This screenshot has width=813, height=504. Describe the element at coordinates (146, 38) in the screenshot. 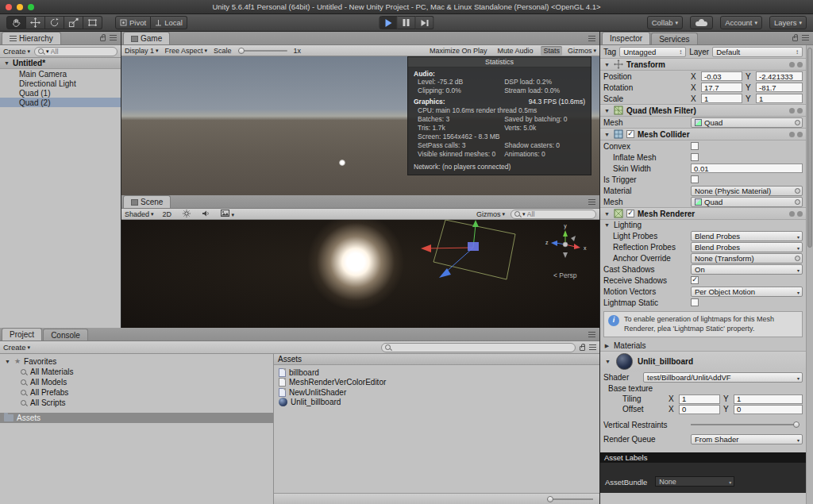

I see `tab-game: Game` at that location.